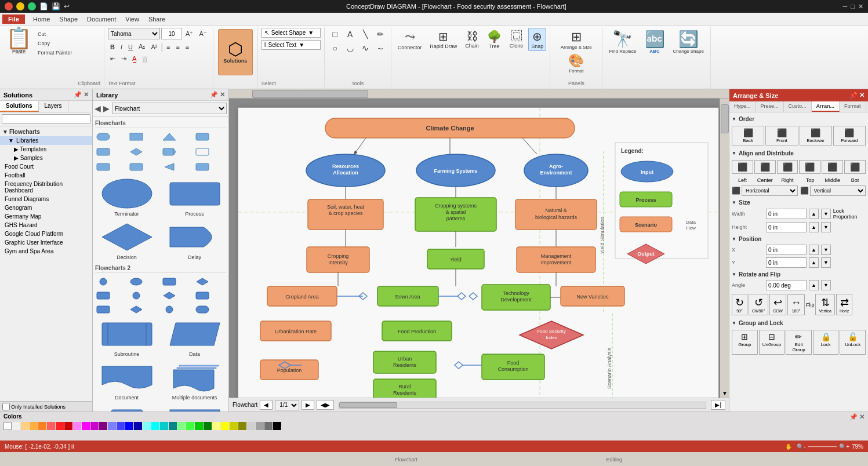 The width and height of the screenshot is (868, 466). Describe the element at coordinates (789, 446) in the screenshot. I see `hand-icon: ✋` at that location.